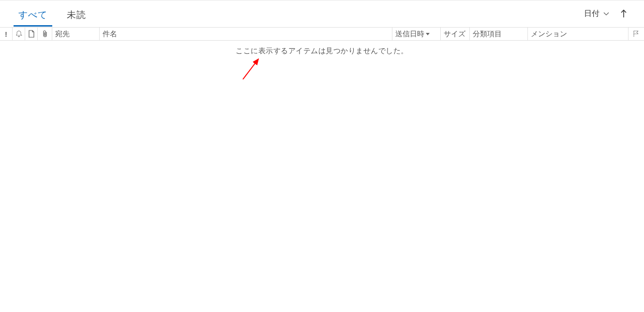  Describe the element at coordinates (6, 34) in the screenshot. I see `importance-icon: !` at that location.